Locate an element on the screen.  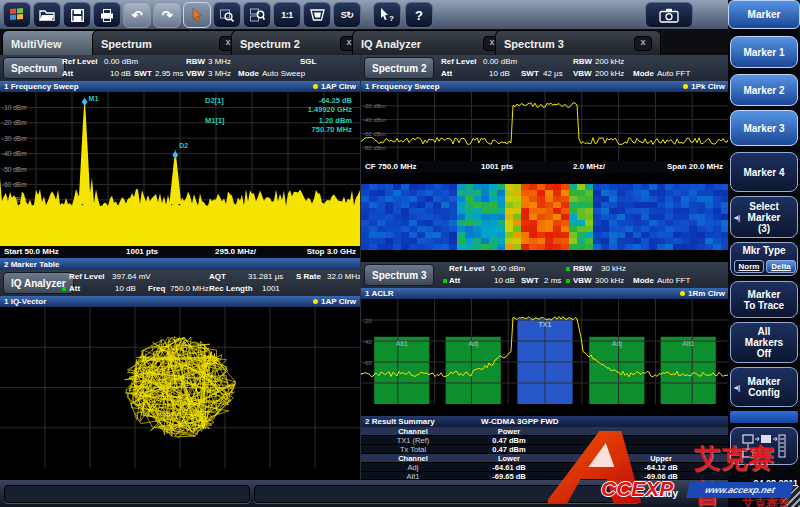
mkr-type-delta-button: Delta is located at coordinates (781, 266).